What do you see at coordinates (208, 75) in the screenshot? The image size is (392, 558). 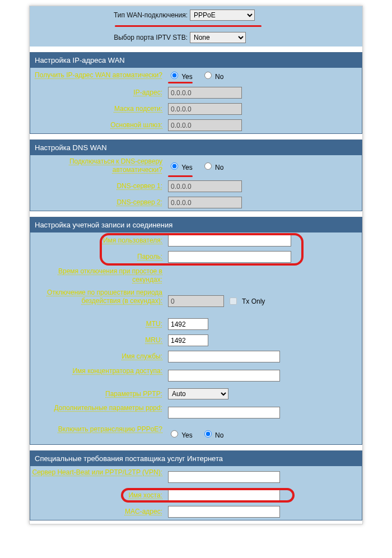 I see `wan-ip-auto-no-radio` at bounding box center [208, 75].